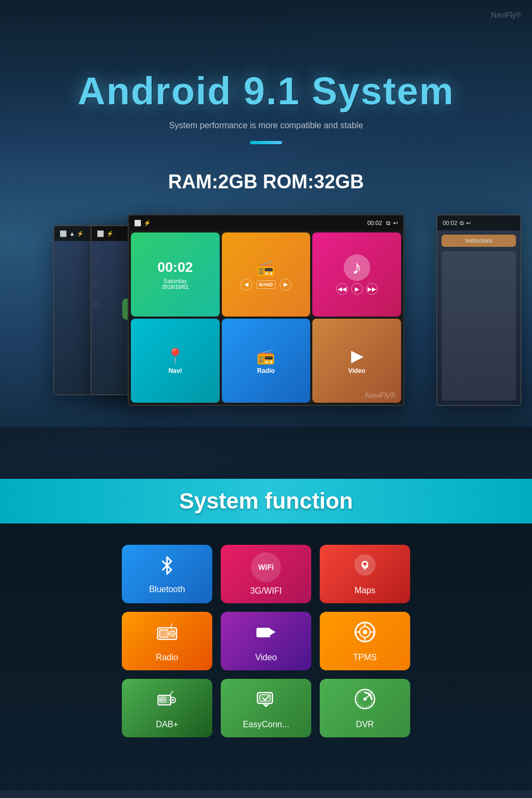 The image size is (532, 798). Describe the element at coordinates (138, 223) in the screenshot. I see `home-icon-main: ⬜` at that location.